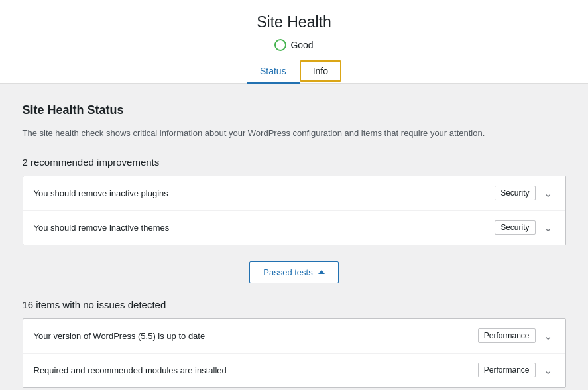 The width and height of the screenshot is (588, 390). Describe the element at coordinates (294, 228) in the screenshot. I see `improvement-item-2: You should remove inactive themes Securi…` at that location.